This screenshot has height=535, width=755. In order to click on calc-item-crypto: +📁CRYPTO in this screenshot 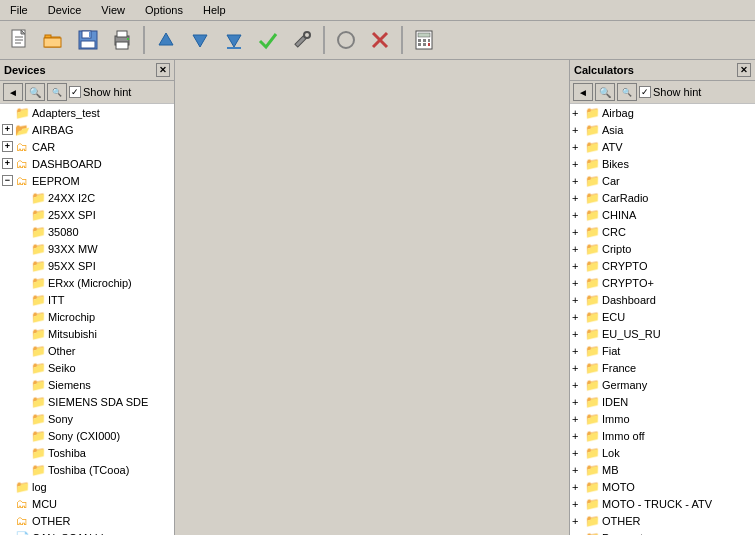, I will do `click(662, 266)`.